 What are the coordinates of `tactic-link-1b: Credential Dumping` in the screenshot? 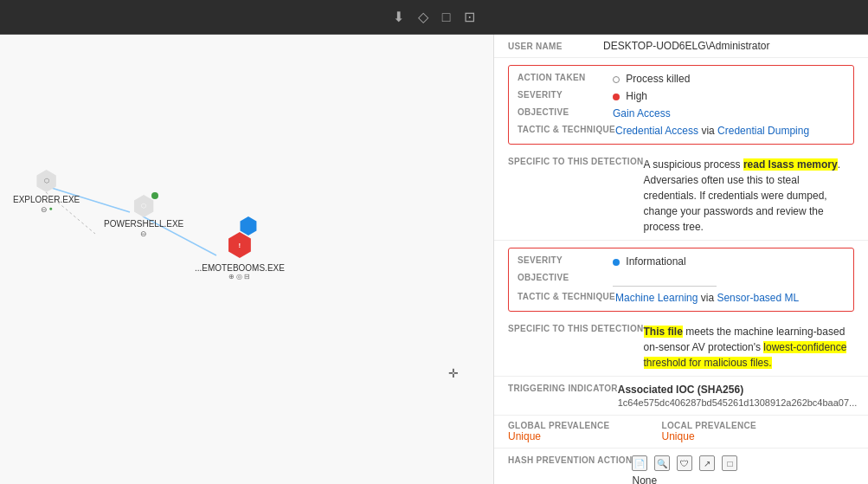 It's located at (763, 131).